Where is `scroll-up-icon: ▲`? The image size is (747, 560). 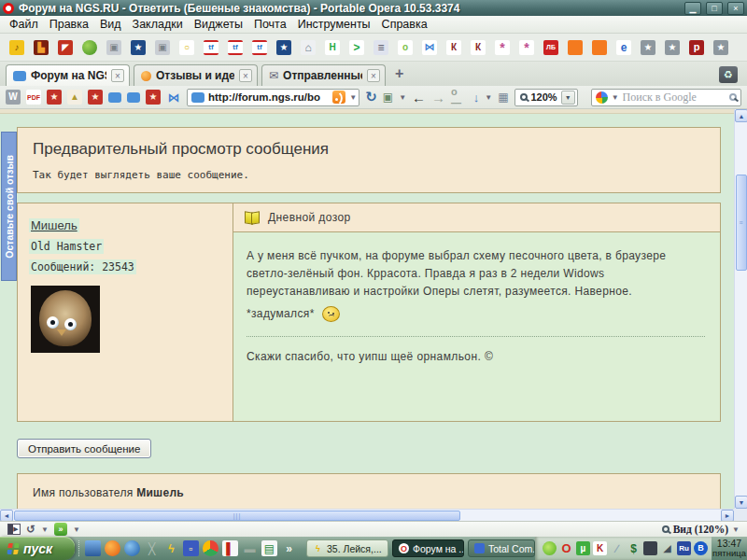 scroll-up-icon: ▲ is located at coordinates (741, 116).